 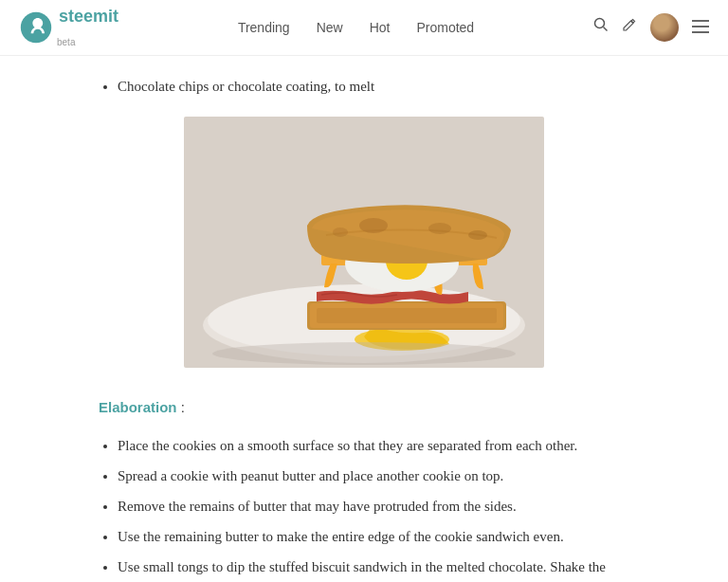 I want to click on elaboration-colon: :, so click(x=181, y=408).